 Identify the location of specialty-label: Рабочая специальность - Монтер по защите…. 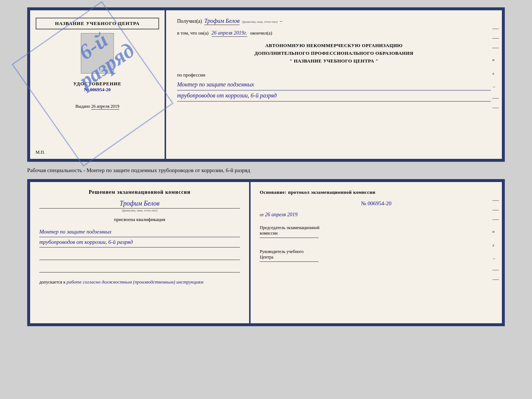
(266, 171).